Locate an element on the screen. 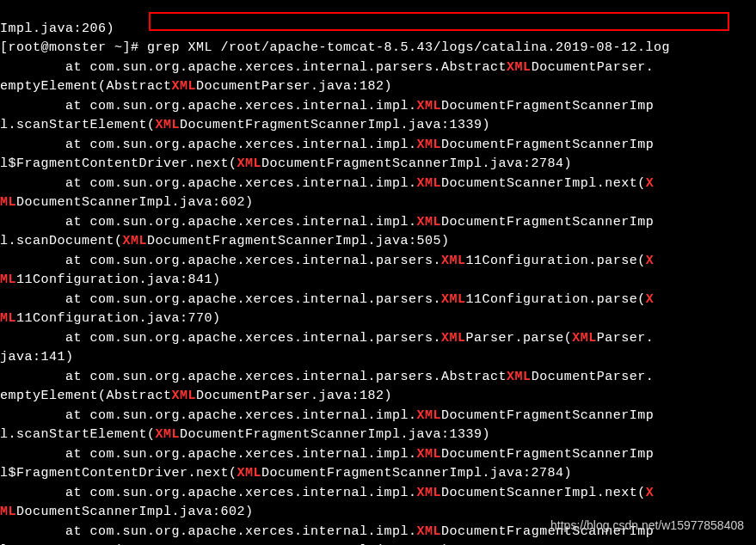 The height and width of the screenshot is (545, 756). shell-prompt: [root@monster ~]# is located at coordinates (74, 48).